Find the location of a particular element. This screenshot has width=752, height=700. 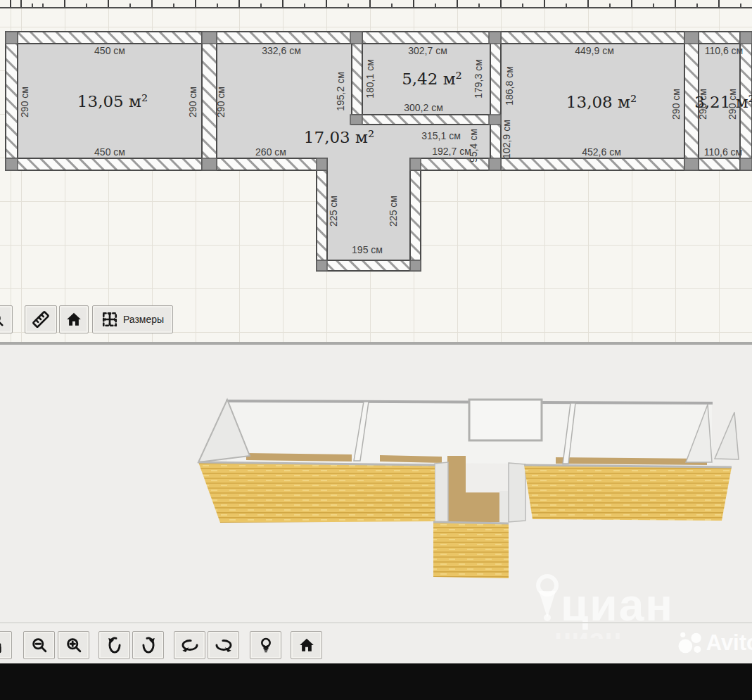

dimensions-toggle-button: Размеры is located at coordinates (132, 319).